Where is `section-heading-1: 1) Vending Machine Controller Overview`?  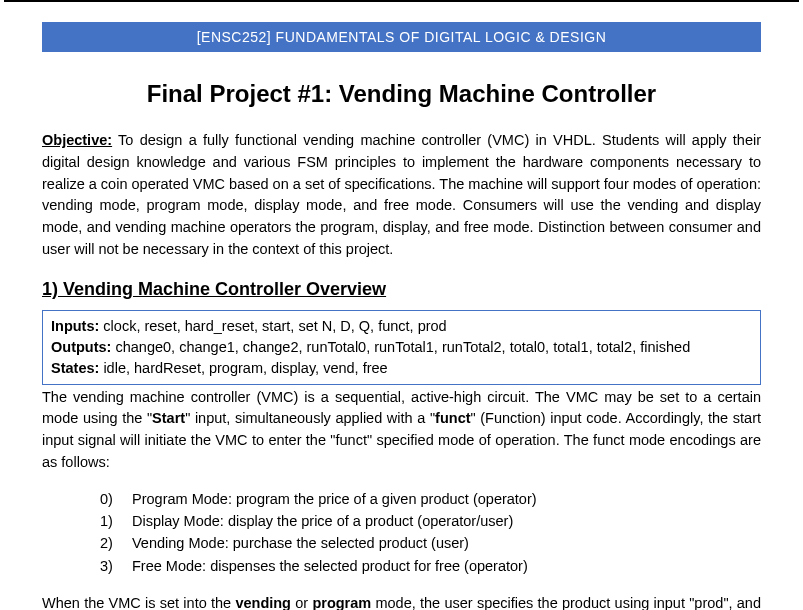
section-heading-1: 1) Vending Machine Controller Overview is located at coordinates (402, 290).